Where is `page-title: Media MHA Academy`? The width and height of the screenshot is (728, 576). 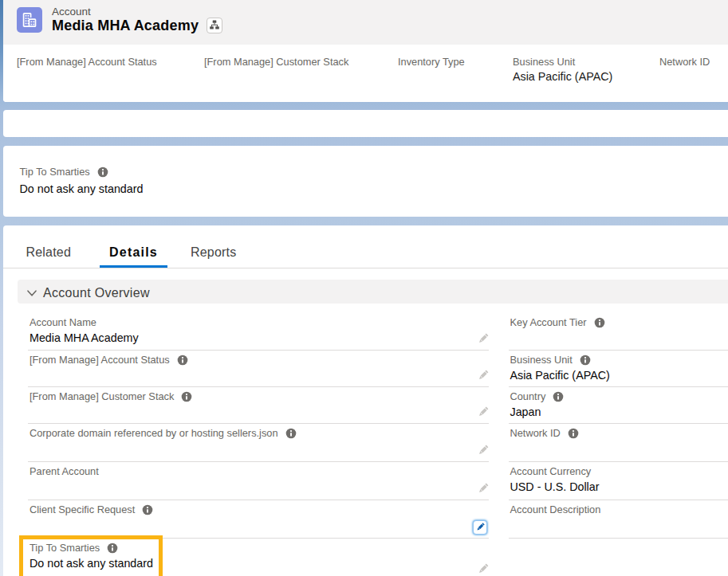 page-title: Media MHA Academy is located at coordinates (125, 25).